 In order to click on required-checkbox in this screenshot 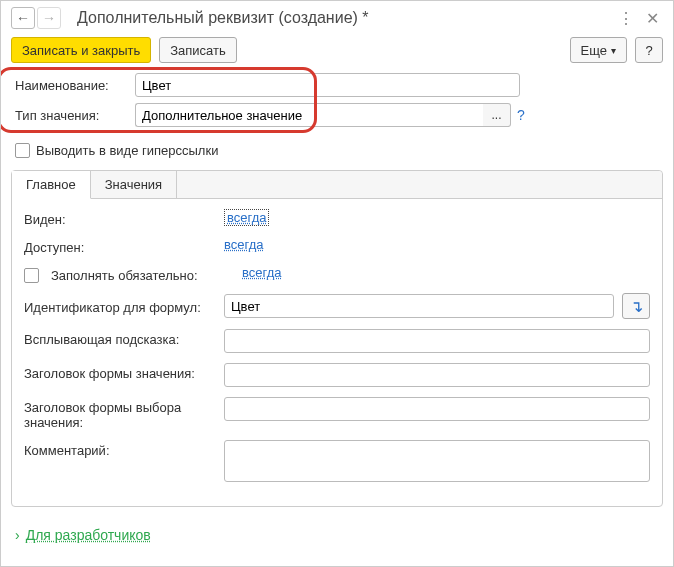, I will do `click(32, 276)`.